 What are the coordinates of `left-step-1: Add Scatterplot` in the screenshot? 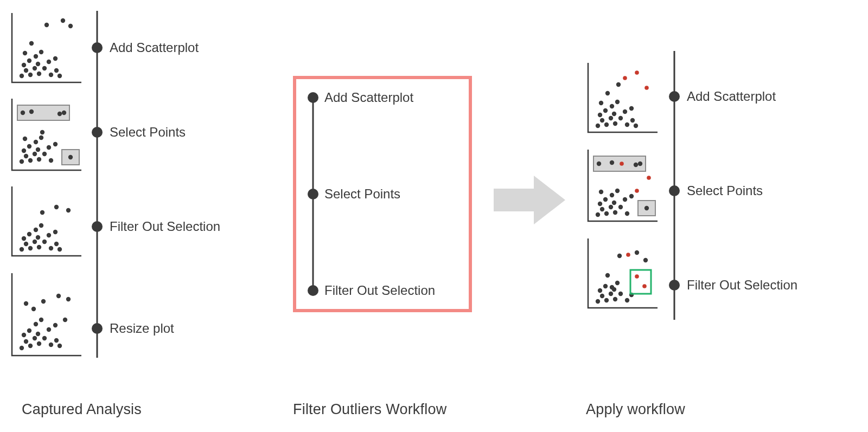 It's located at (154, 48).